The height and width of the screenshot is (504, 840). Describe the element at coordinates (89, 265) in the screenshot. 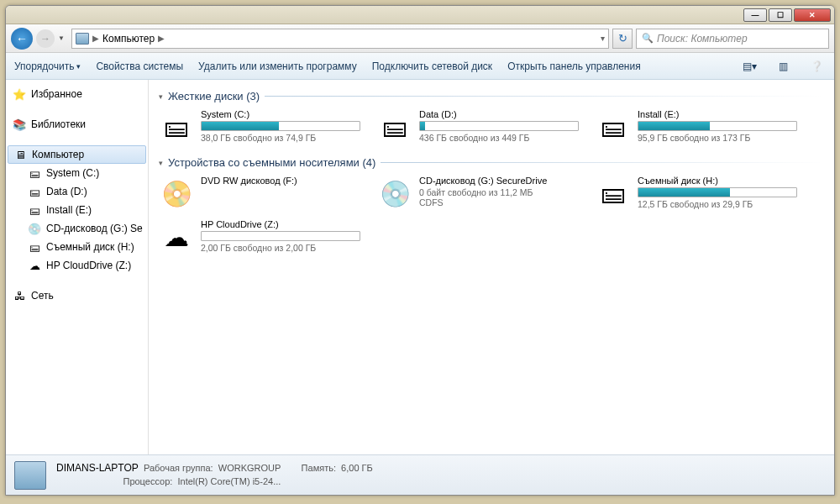

I see `sidebar-label: HP CloudDrive (Z:)` at that location.